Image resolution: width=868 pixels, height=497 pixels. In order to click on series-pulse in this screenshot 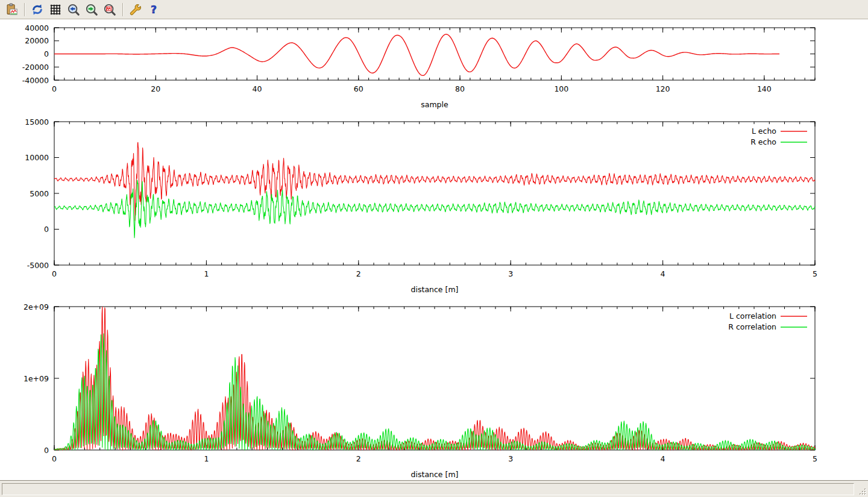, I will do `click(417, 55)`.